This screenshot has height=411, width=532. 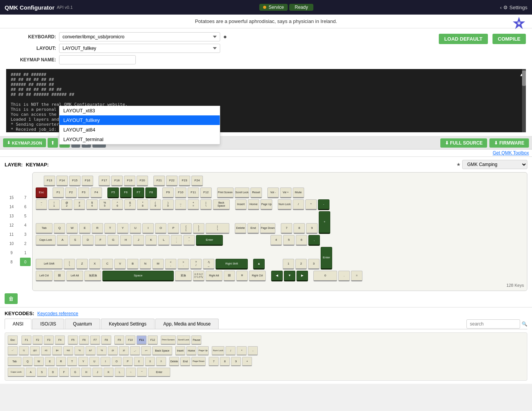 I want to click on key-num-6: 6, so click(x=301, y=240).